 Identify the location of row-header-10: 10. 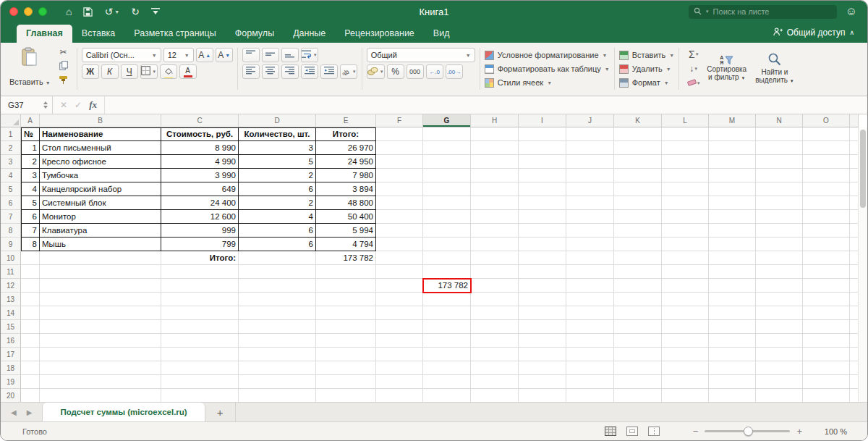
(11, 258).